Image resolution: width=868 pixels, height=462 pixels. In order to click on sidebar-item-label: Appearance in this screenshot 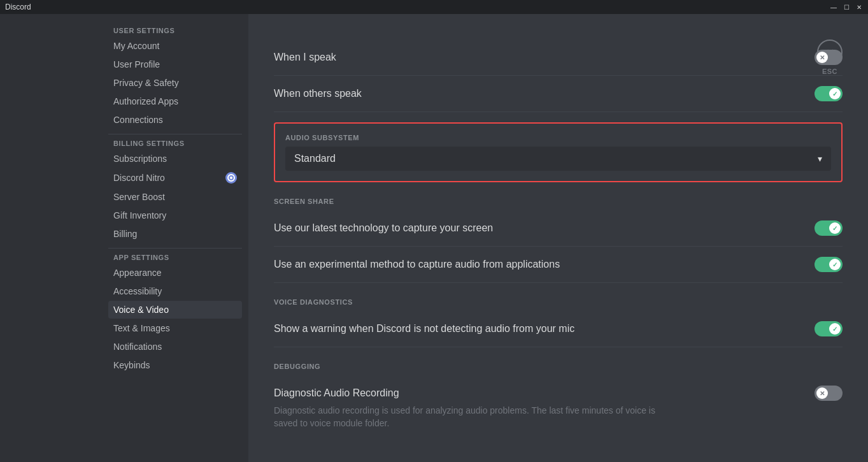, I will do `click(138, 273)`.